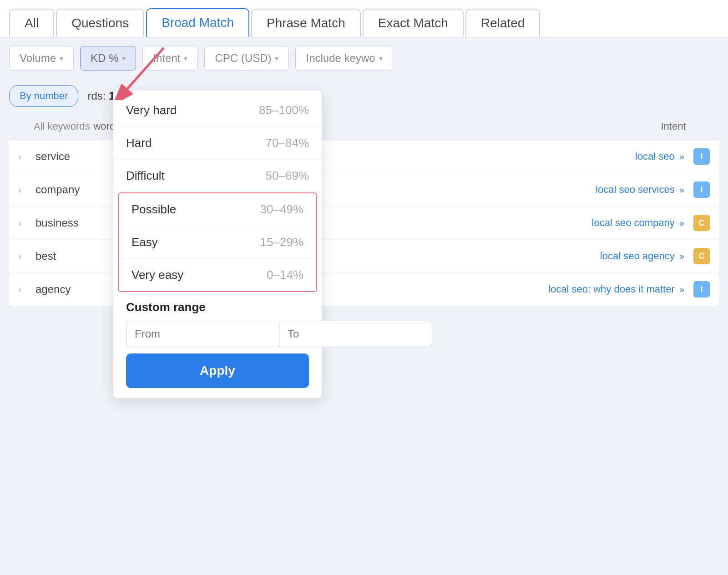 The height and width of the screenshot is (575, 728). Describe the element at coordinates (655, 256) in the screenshot. I see `row-right: local seo agency » C` at that location.